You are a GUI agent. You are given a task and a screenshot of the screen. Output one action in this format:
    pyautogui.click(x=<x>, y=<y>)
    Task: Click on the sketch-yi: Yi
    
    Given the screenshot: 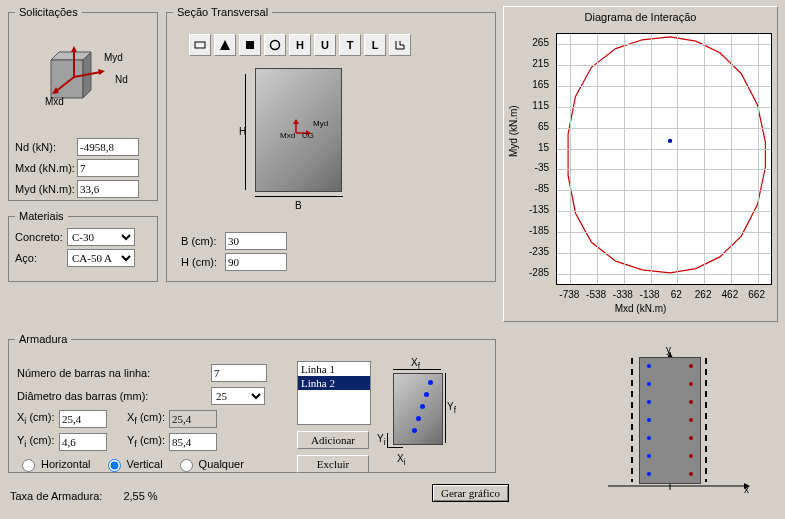 What is the action you would take?
    pyautogui.click(x=382, y=440)
    